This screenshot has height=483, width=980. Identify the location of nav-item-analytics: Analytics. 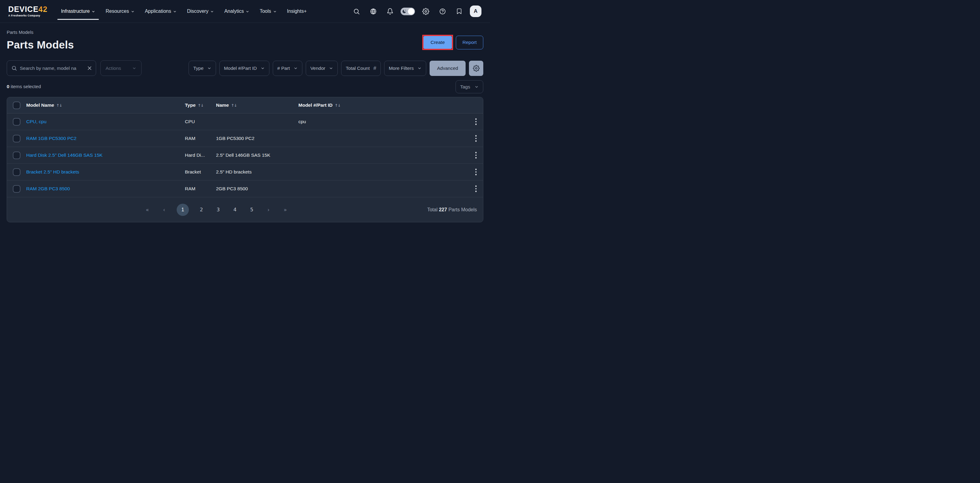
(237, 11).